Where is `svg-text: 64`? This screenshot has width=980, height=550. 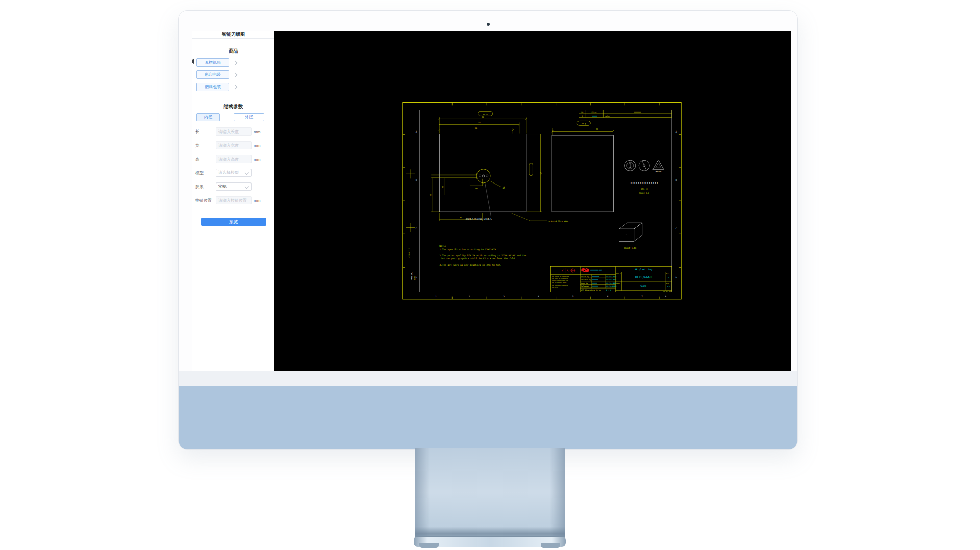
svg-text: 64 is located at coordinates (461, 218).